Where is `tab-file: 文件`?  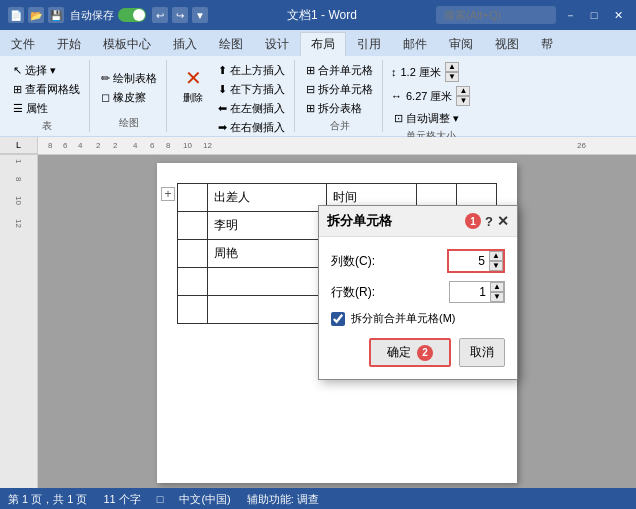 tab-file: 文件 is located at coordinates (23, 44).